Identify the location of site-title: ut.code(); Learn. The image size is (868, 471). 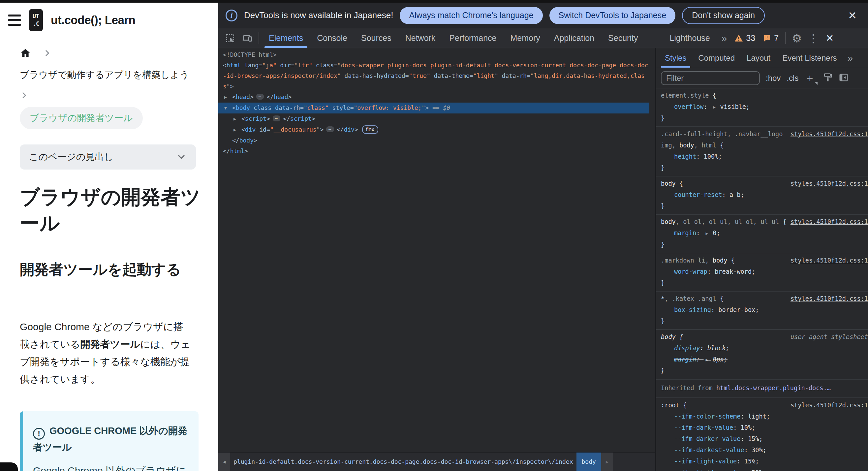
(93, 20).